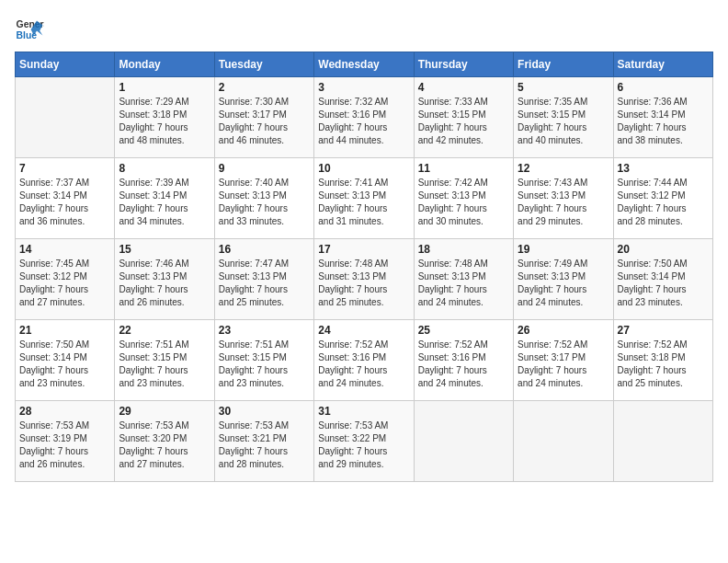  I want to click on cell-info-text: Sunrise: 7:32 AM Sunset: 3:16 PM Dayligh…, so click(364, 121).